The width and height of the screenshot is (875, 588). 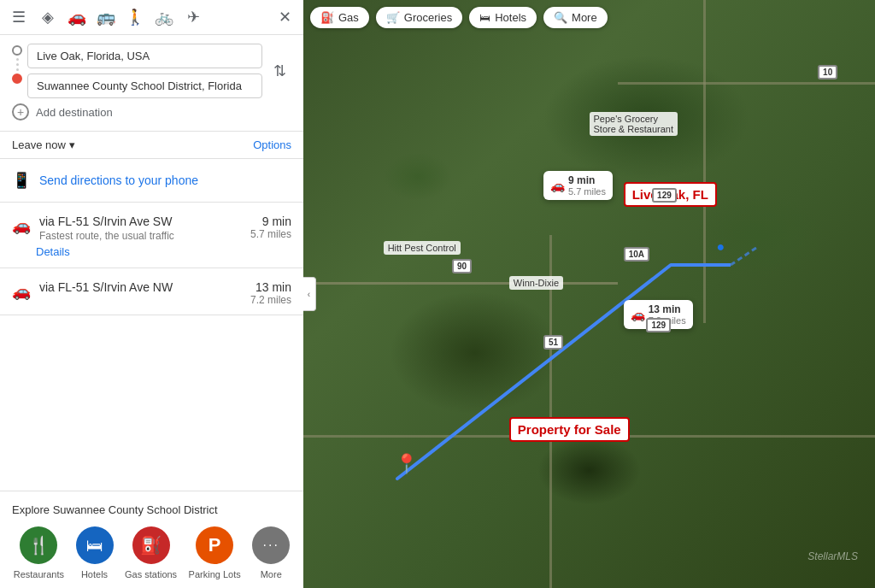 I want to click on map-filter-bar: ⛽ Gas 🛒 Groceries 🛏 Hotels 🔍 More, so click(x=459, y=17).